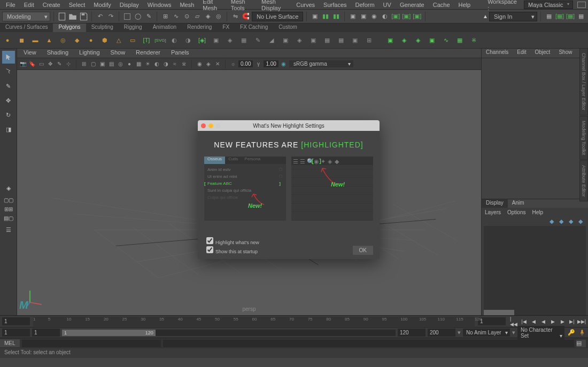 This screenshot has height=367, width=588. Describe the element at coordinates (159, 5) in the screenshot. I see `menu-item: Windows` at that location.